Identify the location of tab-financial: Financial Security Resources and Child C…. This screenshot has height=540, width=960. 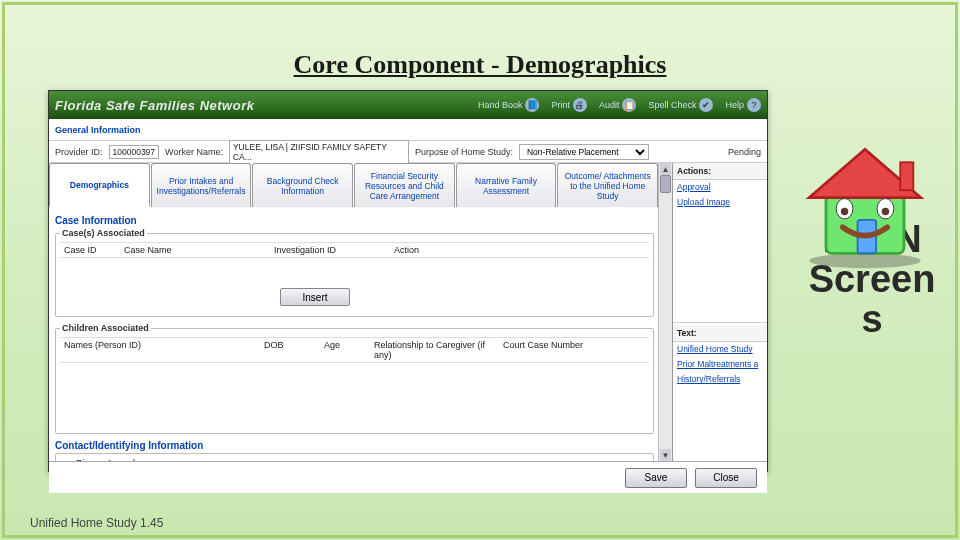
(404, 185).